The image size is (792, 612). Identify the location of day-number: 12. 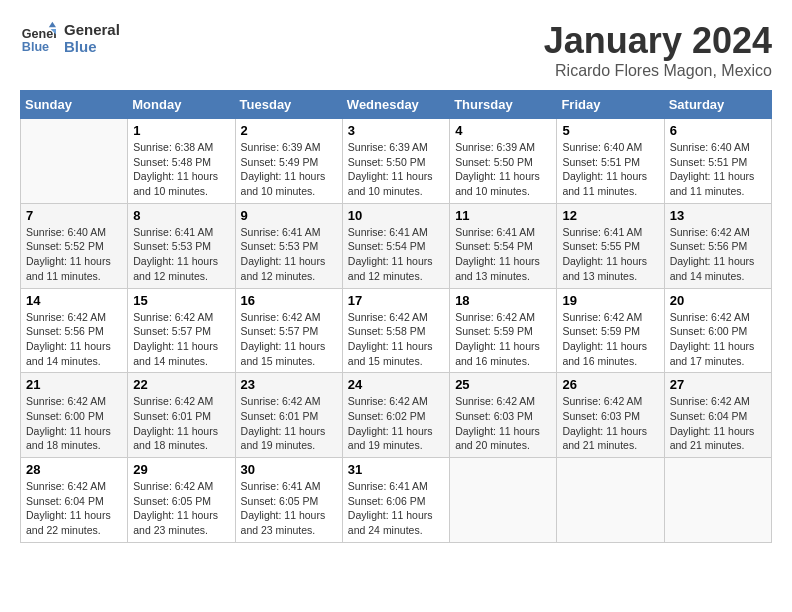
(610, 216).